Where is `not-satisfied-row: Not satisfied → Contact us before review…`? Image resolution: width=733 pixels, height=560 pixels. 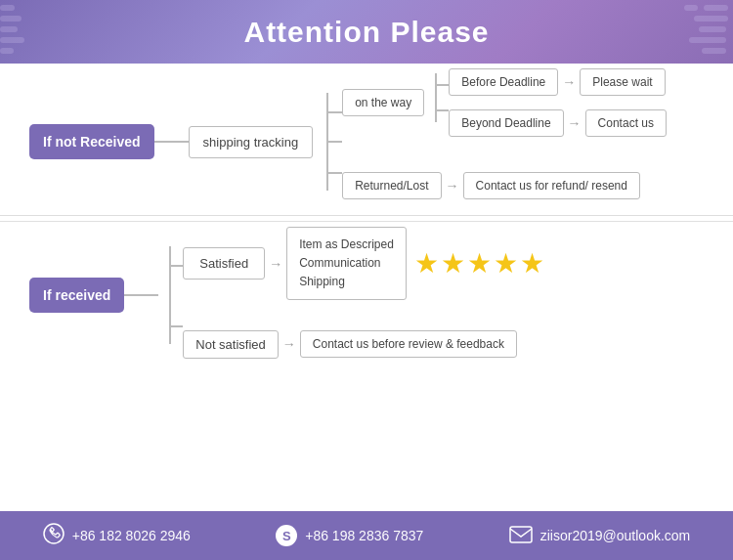
not-satisfied-row: Not satisfied → Contact us before review… is located at coordinates (365, 344).